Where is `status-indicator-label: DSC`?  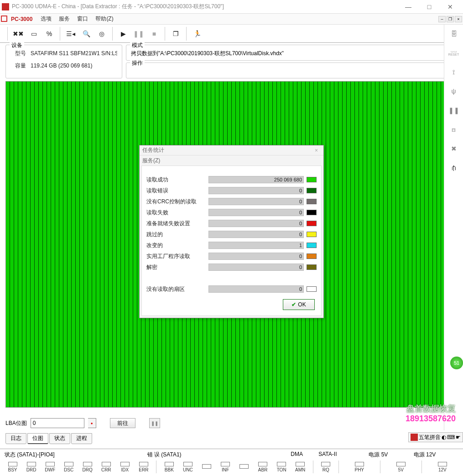 status-indicator-label: DSC is located at coordinates (68, 470).